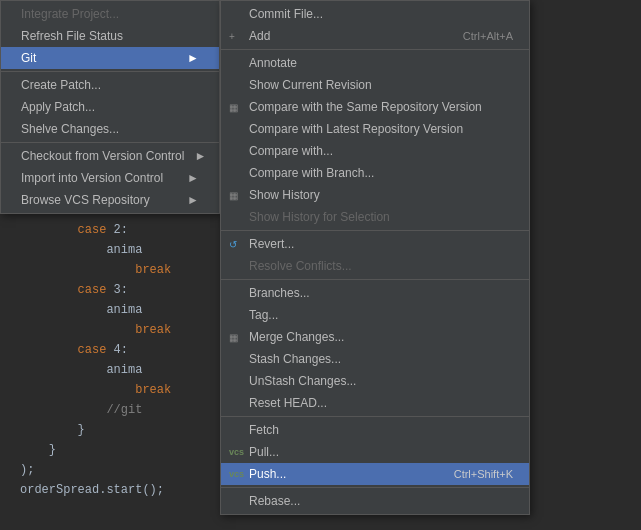  What do you see at coordinates (375, 85) in the screenshot?
I see `submenu-item-show-current-revision: Show Current Revision` at bounding box center [375, 85].